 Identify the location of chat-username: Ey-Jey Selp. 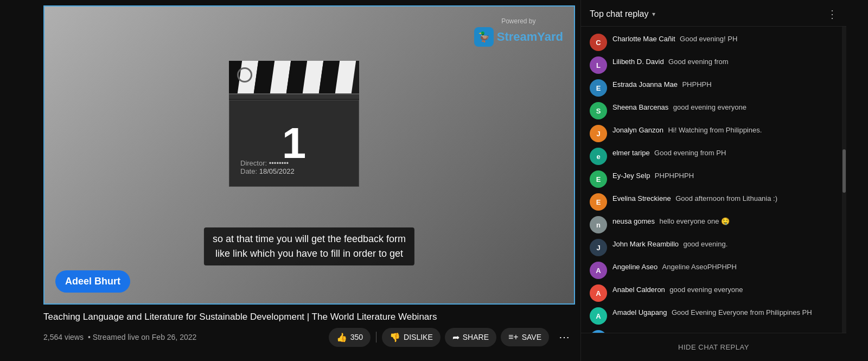
(631, 176).